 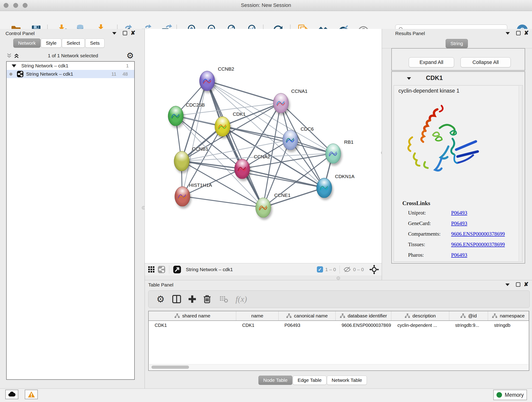 I want to click on create-column-icon, so click(x=192, y=299).